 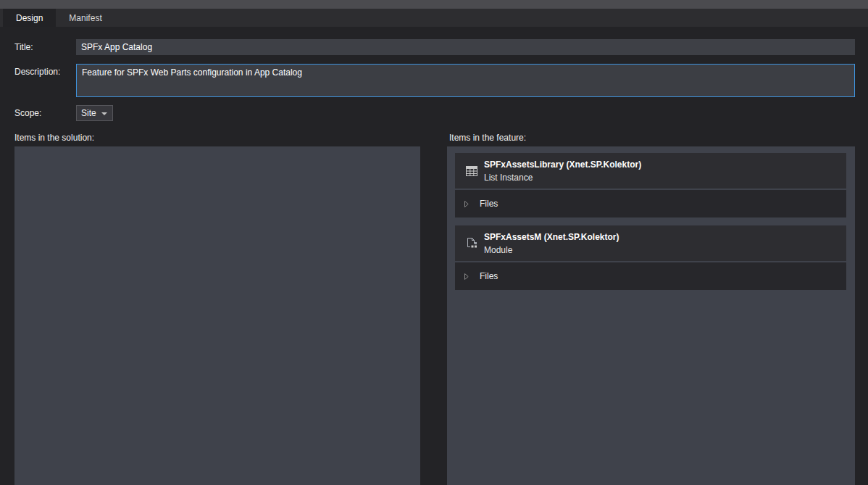 What do you see at coordinates (552, 250) in the screenshot?
I see `feature-item-type: Module` at bounding box center [552, 250].